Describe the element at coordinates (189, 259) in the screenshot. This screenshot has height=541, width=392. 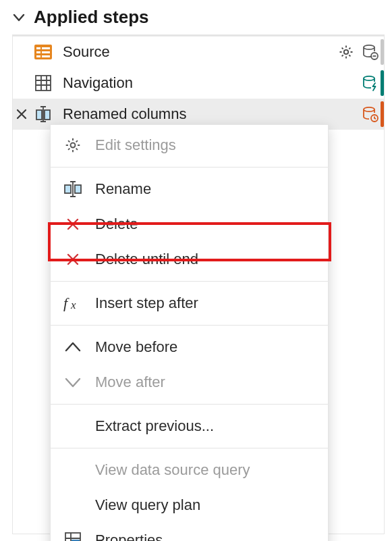
I see `menu-delete-until-end: Delete until end` at that location.